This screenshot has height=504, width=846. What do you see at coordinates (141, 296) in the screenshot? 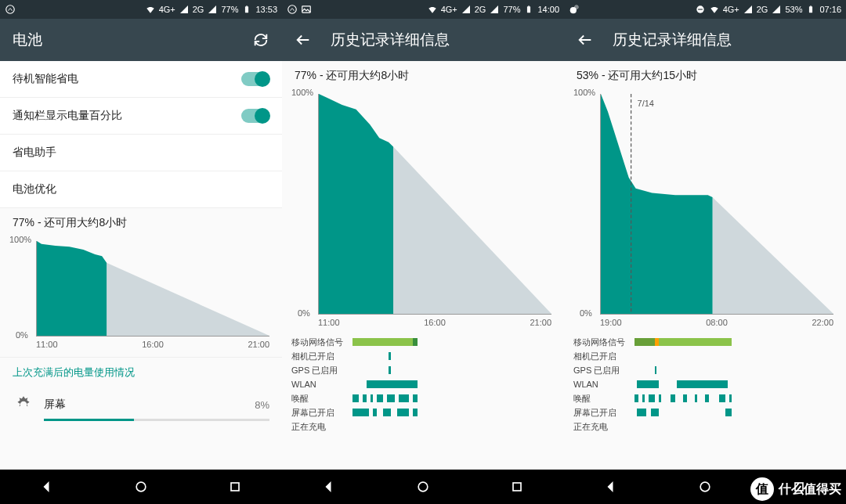
I see `battery-chart: 100% 0% 11:00 16:00 21:00` at bounding box center [141, 296].